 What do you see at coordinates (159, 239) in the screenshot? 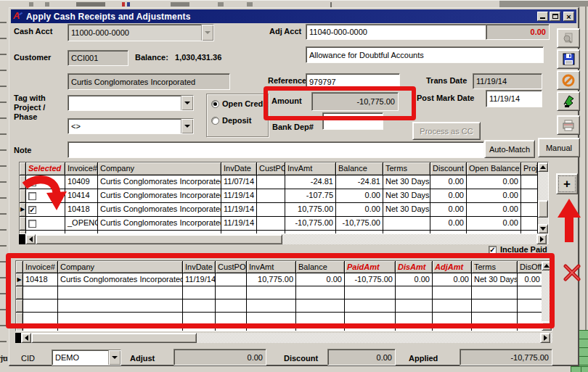
I see `hscroll-thumb` at bounding box center [159, 239].